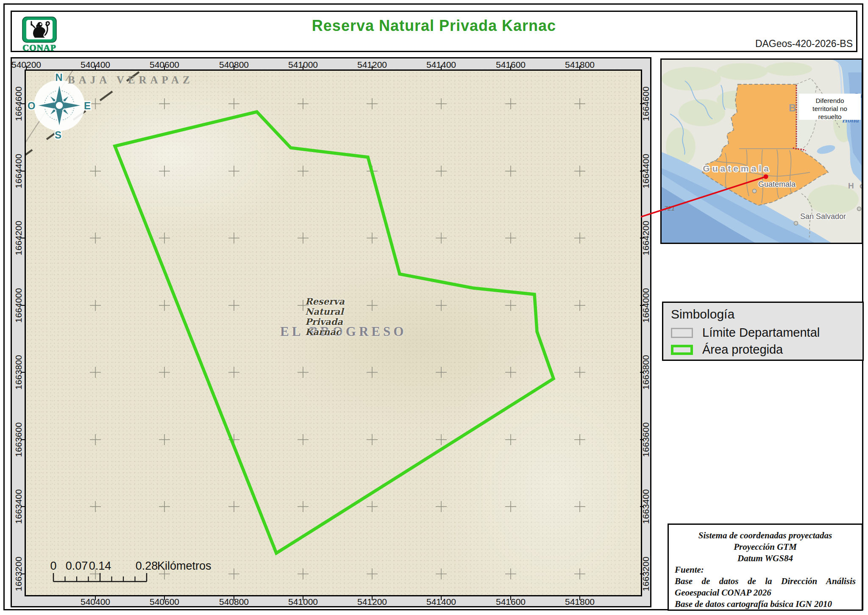  Describe the element at coordinates (39, 48) in the screenshot. I see `conap-logo-text: CONAP` at that location.